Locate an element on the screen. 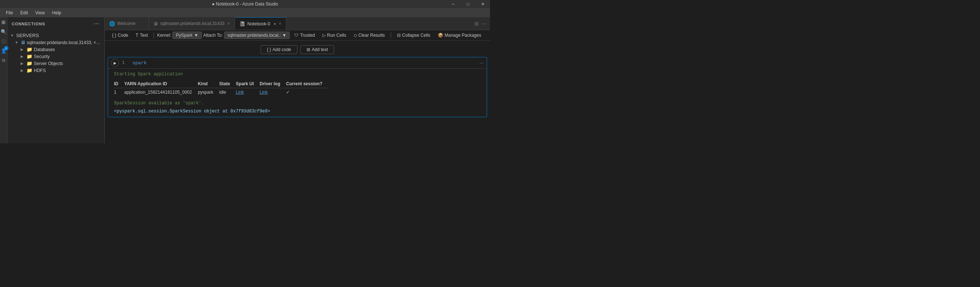 This screenshot has width=980, height=287. cell-more-actions-button: ··· is located at coordinates (482, 63).